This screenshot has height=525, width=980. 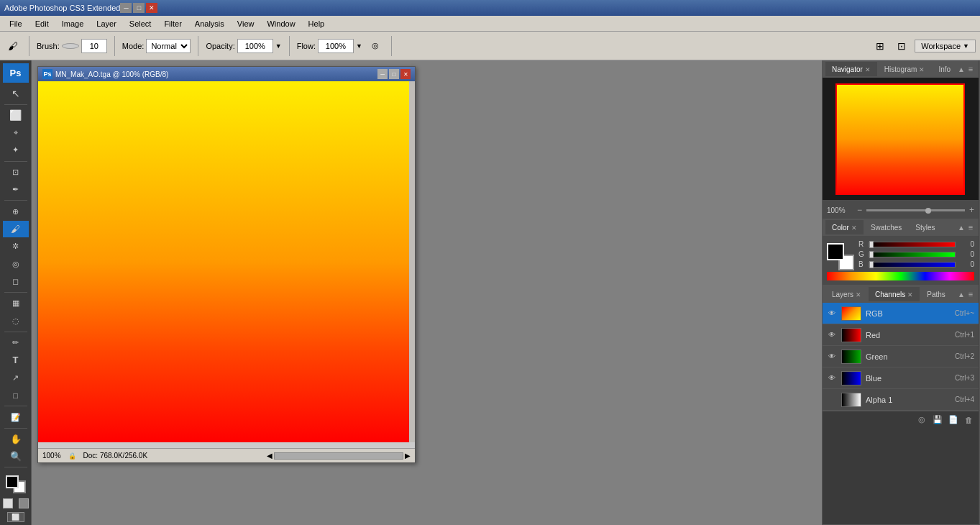 I want to click on zoom-out-button: −, so click(x=860, y=210).